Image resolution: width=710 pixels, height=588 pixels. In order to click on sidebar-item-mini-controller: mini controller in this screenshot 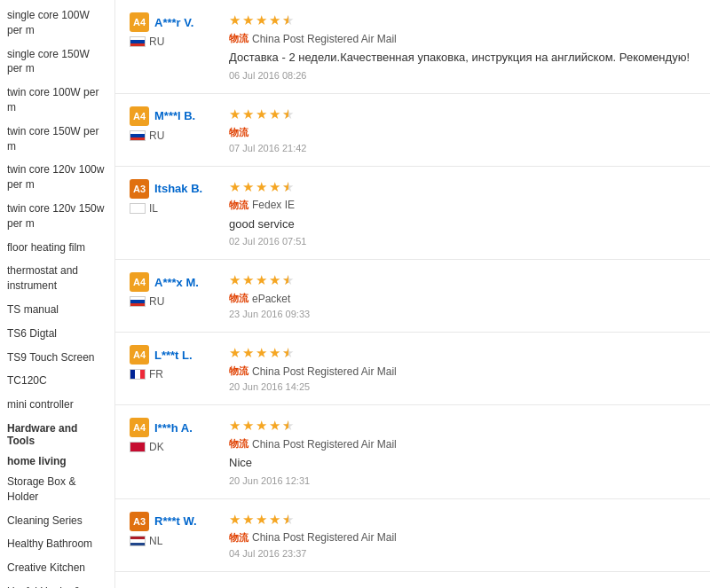, I will do `click(57, 404)`.